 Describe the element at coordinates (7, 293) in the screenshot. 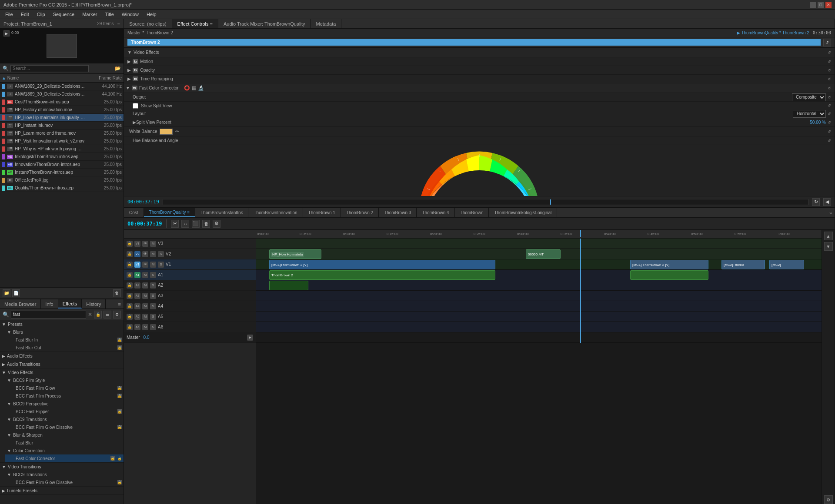

I see `new-bin-button: 📁` at that location.